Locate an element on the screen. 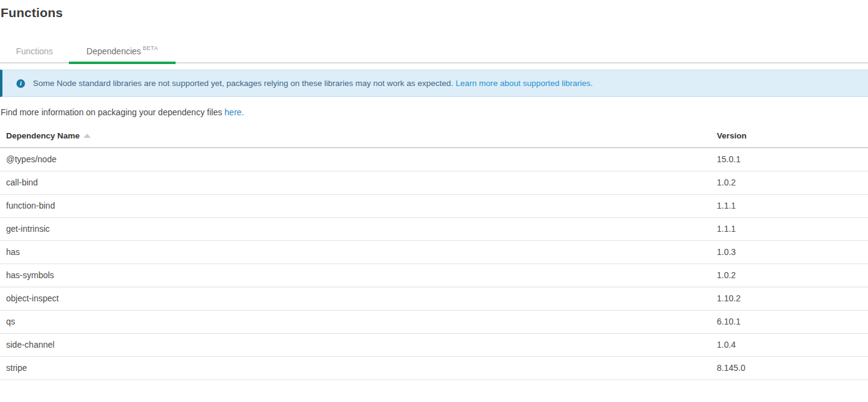 This screenshot has width=868, height=402. dependency-name-cell: call-bind is located at coordinates (358, 182).